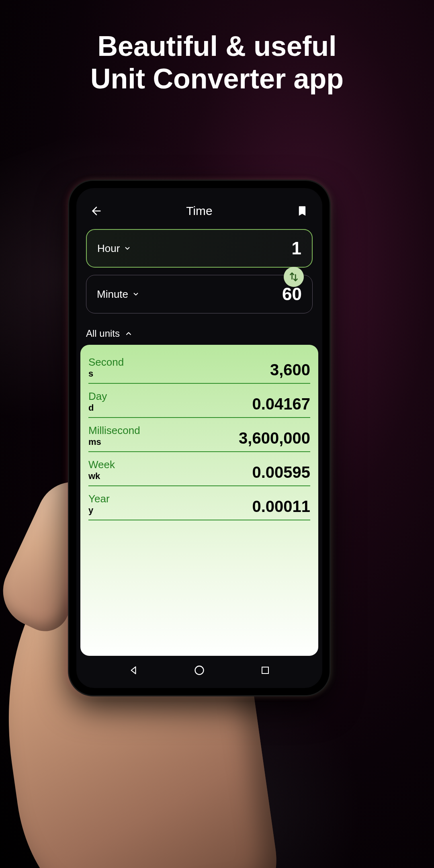 This screenshot has height=868, width=434. I want to click on unit-value: 0.00595, so click(281, 473).